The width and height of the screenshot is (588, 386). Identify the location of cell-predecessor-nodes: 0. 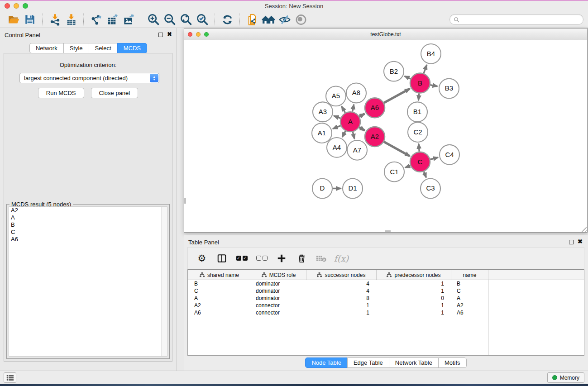
(414, 298).